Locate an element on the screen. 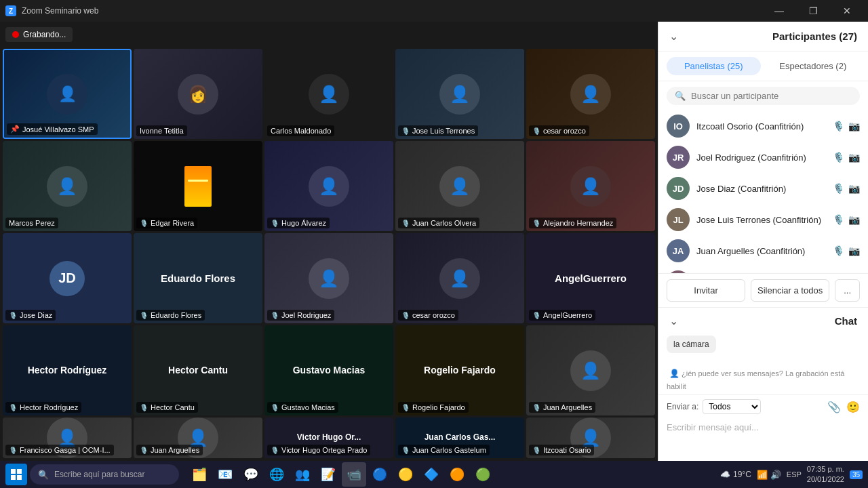 The height and width of the screenshot is (488, 868). participant-name: Carlos Maldonado is located at coordinates (301, 131).